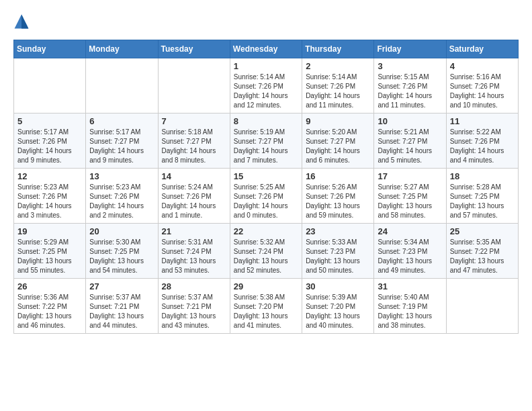 This screenshot has width=532, height=411. I want to click on day-info: Sunrise: 5:31 AM Sunset: 7:24 PM Dayligh…, so click(194, 257).